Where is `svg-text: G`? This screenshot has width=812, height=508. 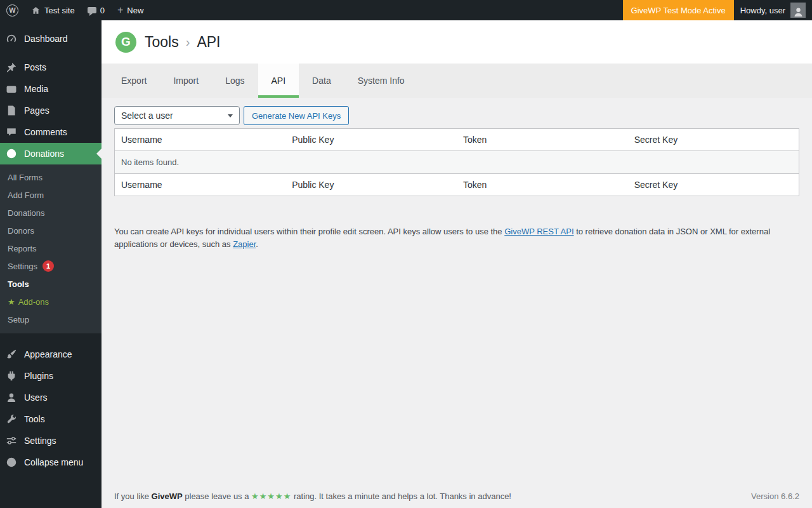
svg-text: G is located at coordinates (11, 154).